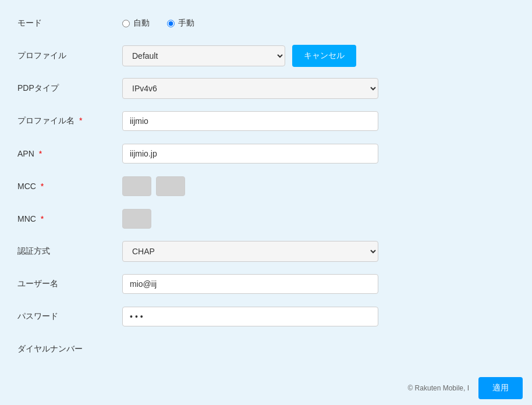  What do you see at coordinates (250, 251) in the screenshot?
I see `auth-select: NONE PAP CHAP PAP or CHAP` at bounding box center [250, 251].